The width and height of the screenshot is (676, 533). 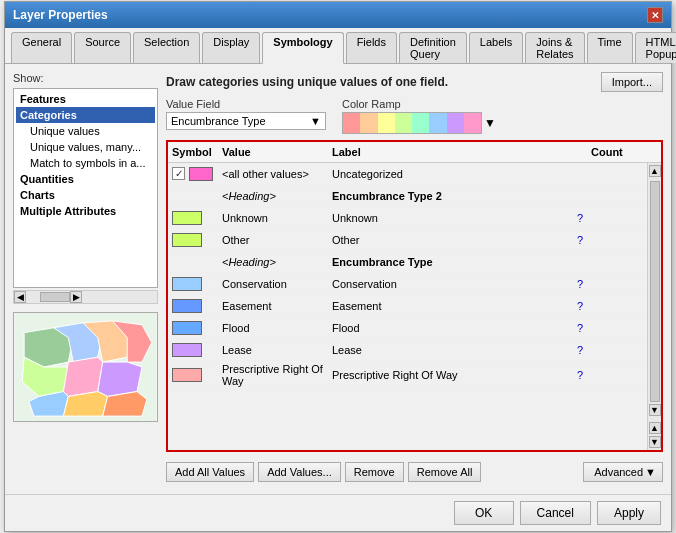 What do you see at coordinates (610, 48) in the screenshot?
I see `tab-time: Time` at bounding box center [610, 48].